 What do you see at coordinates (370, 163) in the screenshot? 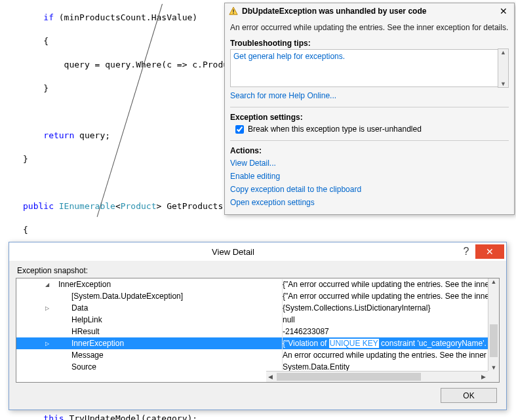
I see `view-detail-link: View Detail...` at bounding box center [370, 163].